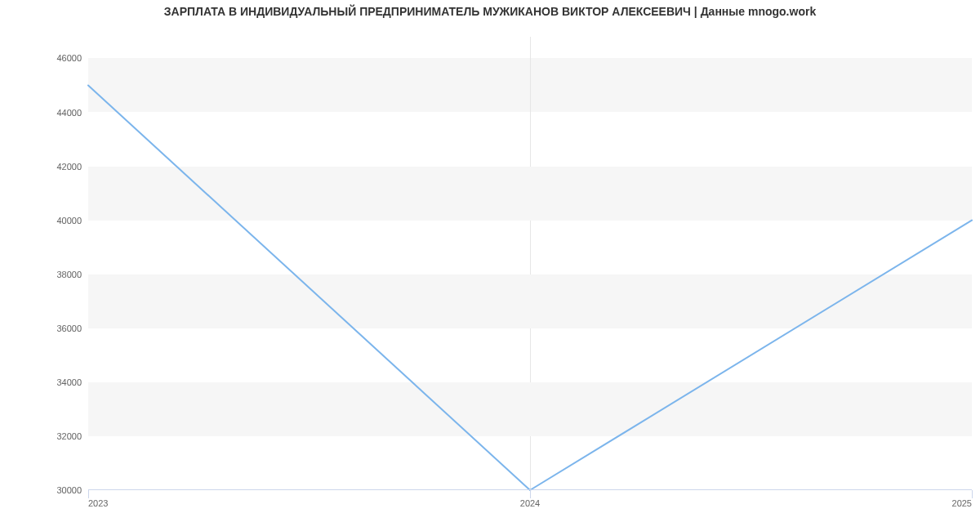 The image size is (980, 531). I want to click on x-tick-label: 2023, so click(98, 499).